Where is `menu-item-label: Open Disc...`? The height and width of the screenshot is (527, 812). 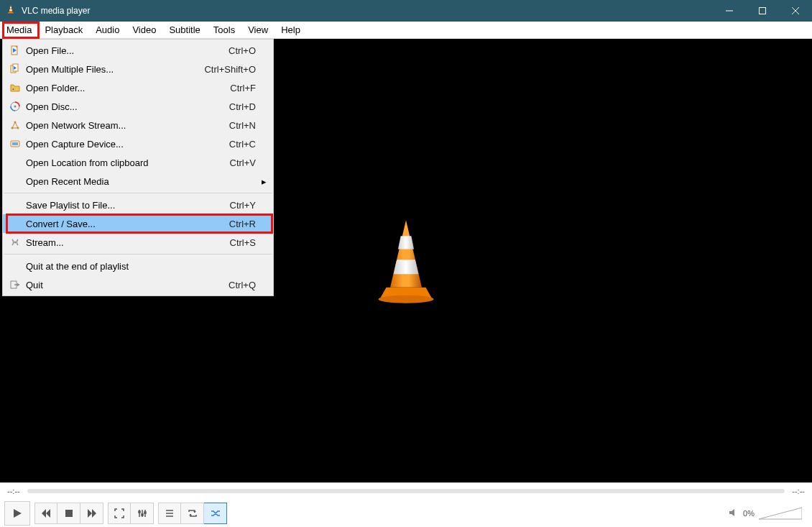
menu-item-label: Open Disc... is located at coordinates (126, 106).